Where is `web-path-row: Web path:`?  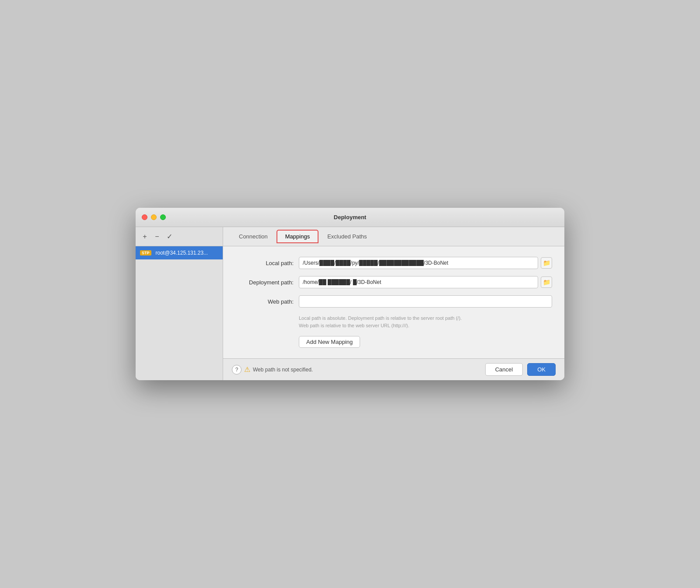
web-path-row: Web path: is located at coordinates (394, 301).